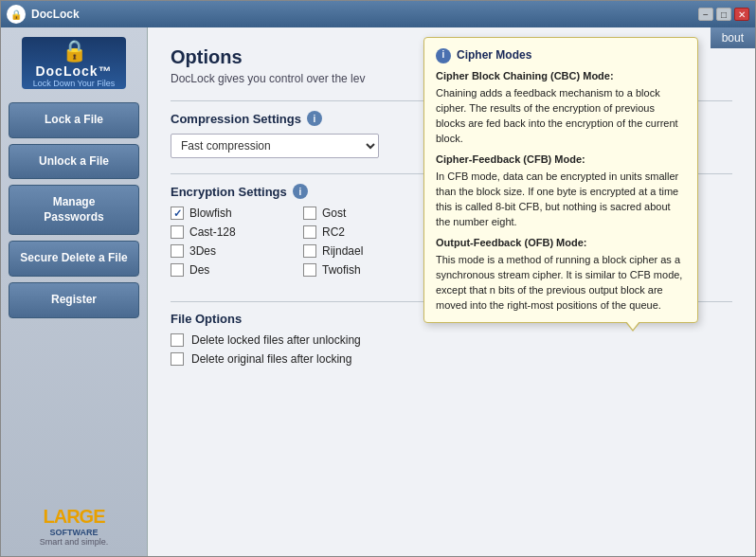 The image size is (756, 557). Describe the element at coordinates (237, 270) in the screenshot. I see `enc-item-des: Des` at that location.